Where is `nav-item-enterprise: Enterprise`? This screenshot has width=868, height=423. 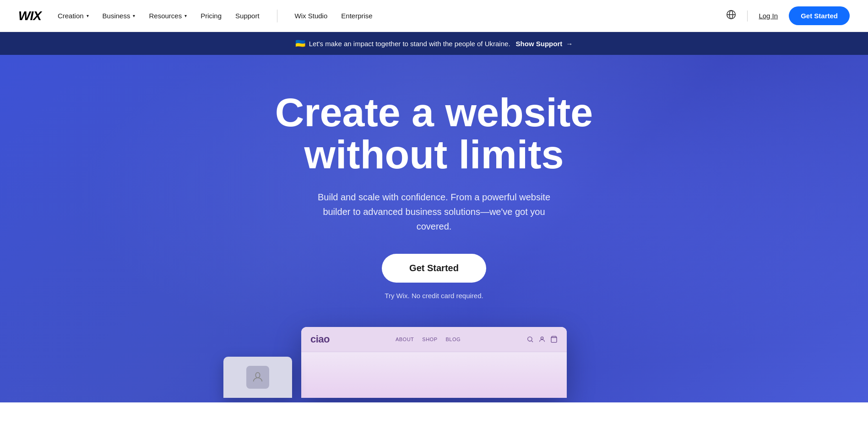
nav-item-enterprise: Enterprise is located at coordinates (357, 16).